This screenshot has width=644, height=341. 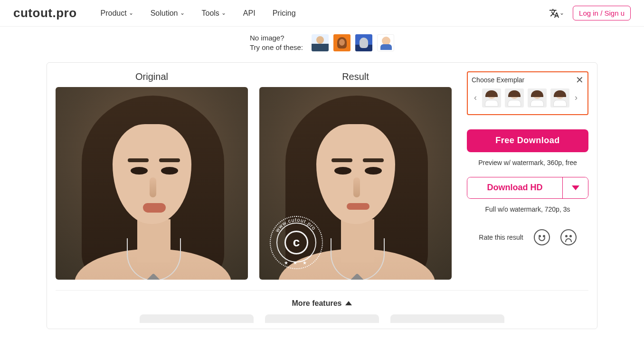 I want to click on sample-thumb-woman, so click(x=342, y=43).